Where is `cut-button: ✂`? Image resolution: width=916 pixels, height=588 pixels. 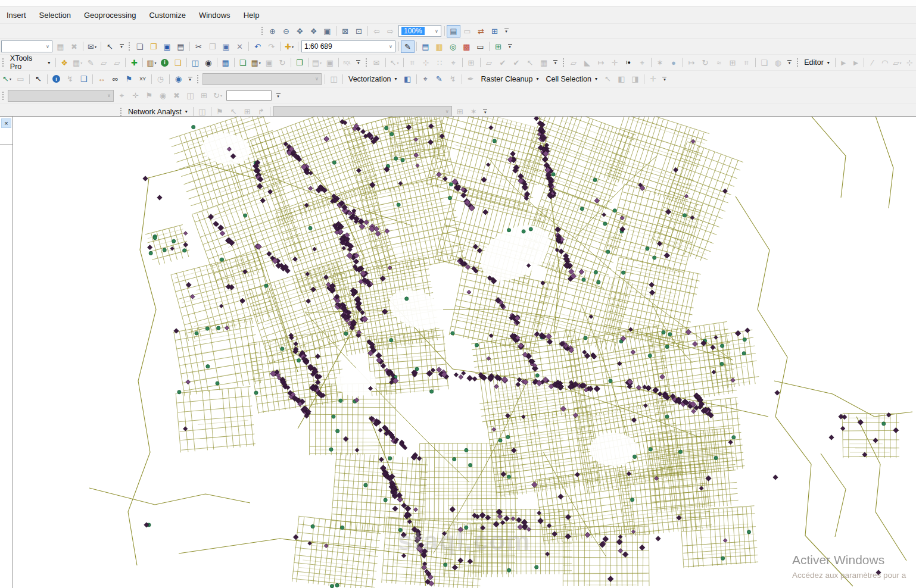 cut-button: ✂ is located at coordinates (199, 46).